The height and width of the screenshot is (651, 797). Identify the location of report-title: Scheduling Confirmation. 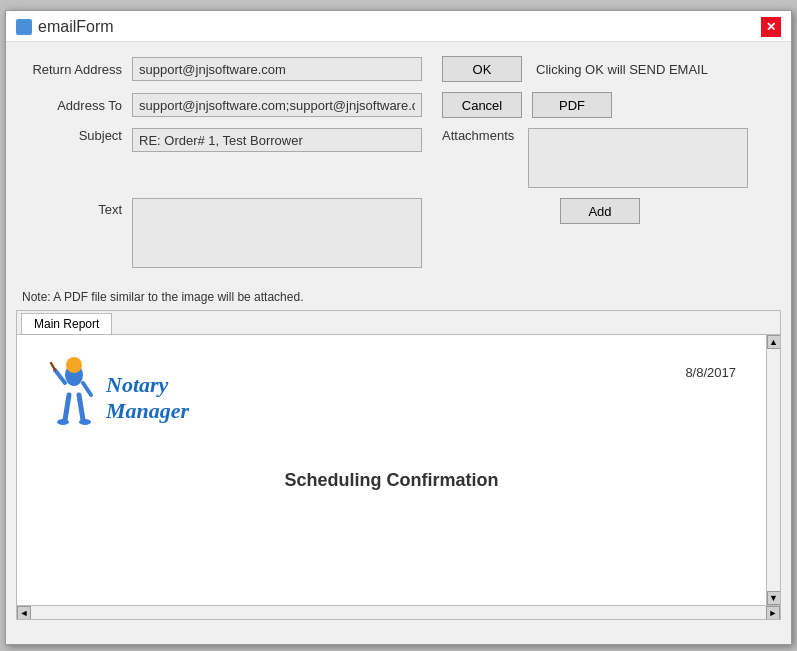
(392, 480).